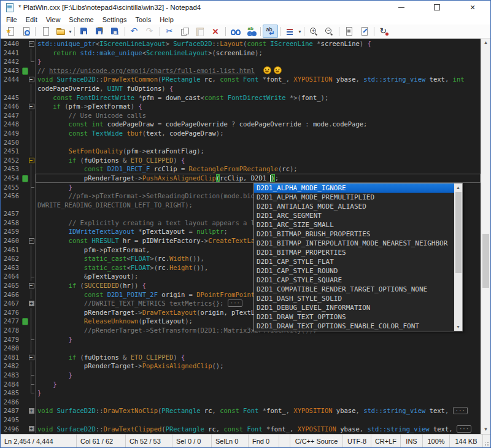  What do you see at coordinates (39, 441) in the screenshot?
I see `status-line: Ln 2,454 / 4,444` at bounding box center [39, 441].